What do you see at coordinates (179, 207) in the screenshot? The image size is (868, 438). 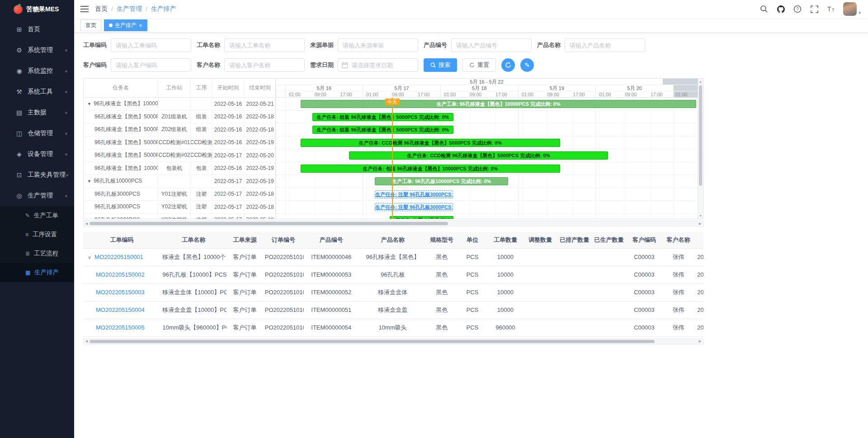 I see `gantt-grid-row: 96孔孔板3000PCSY02注塑机注塑2022-05-172022-05-18` at bounding box center [179, 207].